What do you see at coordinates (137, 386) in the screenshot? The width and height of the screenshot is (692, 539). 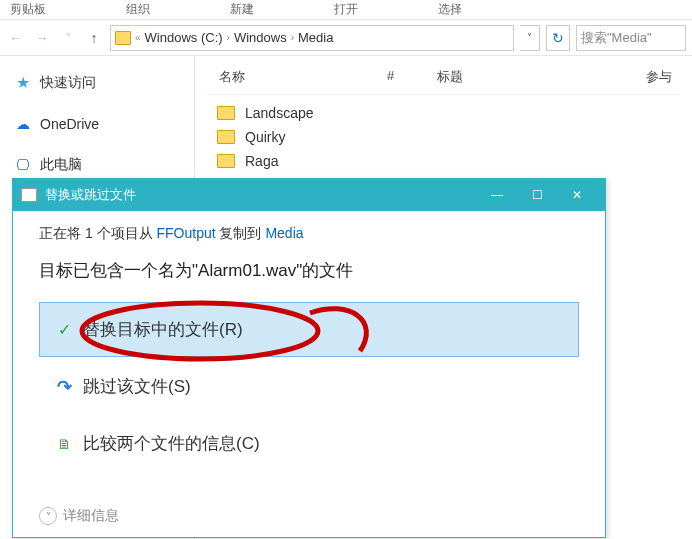 I see `option-skip-label: 跳过该文件(S)` at bounding box center [137, 386].